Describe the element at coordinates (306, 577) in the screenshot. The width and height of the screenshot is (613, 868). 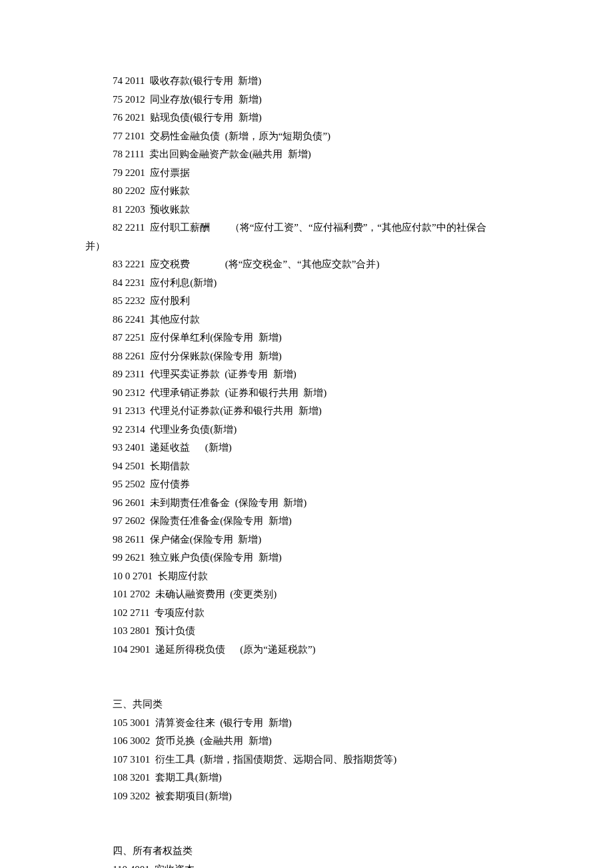
I see `text-line: 10 0 2701 长期应付款` at that location.